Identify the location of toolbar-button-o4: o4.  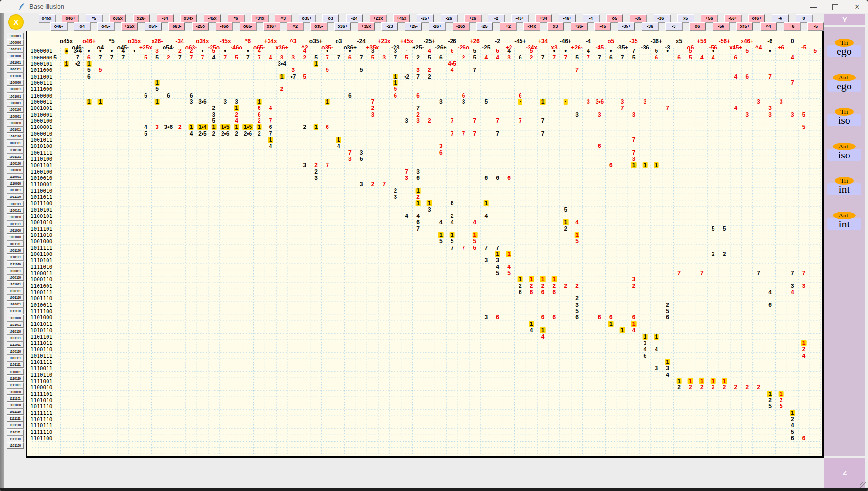
(82, 27).